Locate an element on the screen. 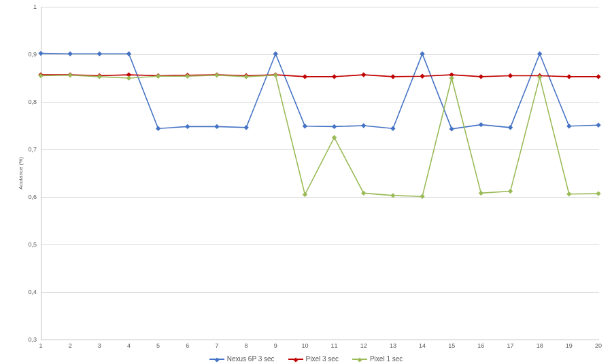 The image size is (612, 364). series-line is located at coordinates (320, 76).